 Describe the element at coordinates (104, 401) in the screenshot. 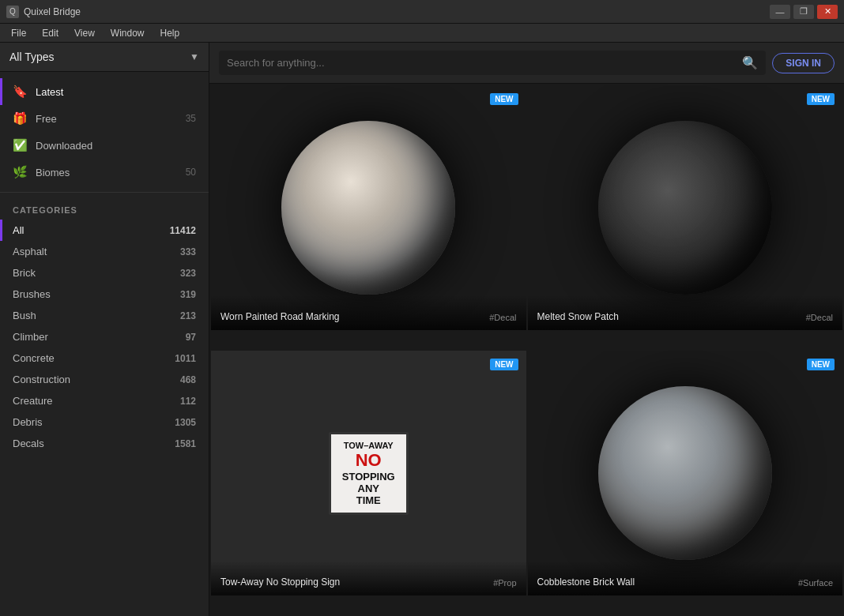

I see `category-item-8: Creature112` at that location.